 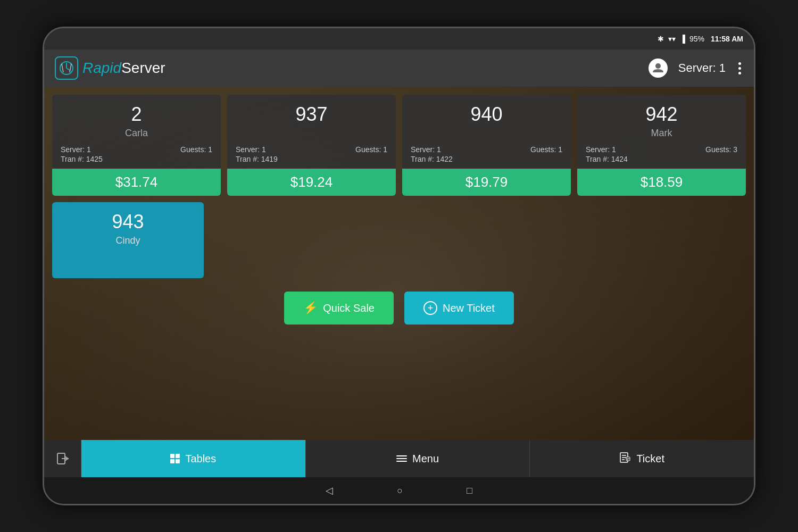 I want to click on server-avatar, so click(x=658, y=68).